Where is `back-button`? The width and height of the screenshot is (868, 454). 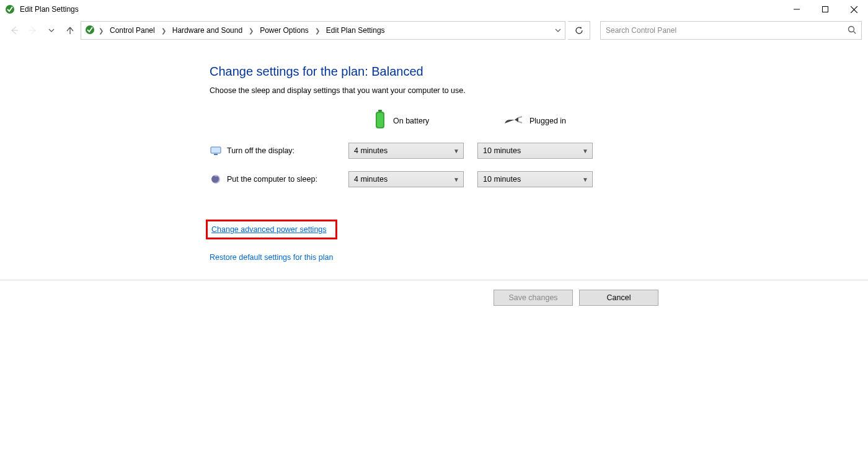
back-button is located at coordinates (14, 30).